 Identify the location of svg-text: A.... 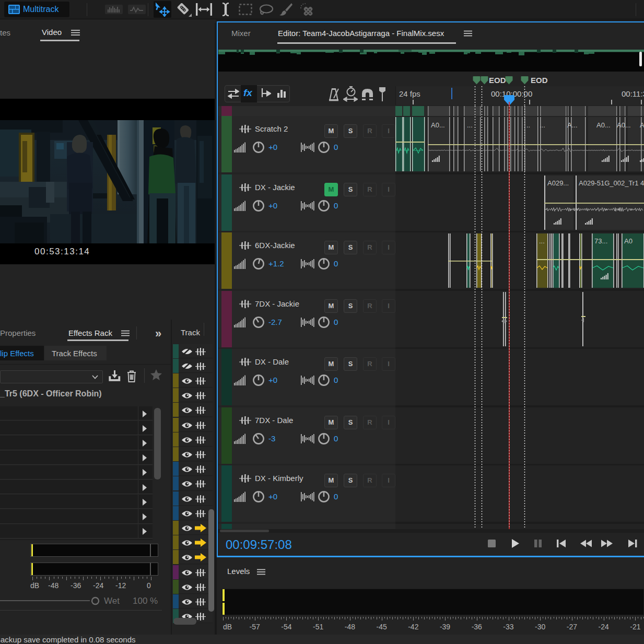
(572, 125).